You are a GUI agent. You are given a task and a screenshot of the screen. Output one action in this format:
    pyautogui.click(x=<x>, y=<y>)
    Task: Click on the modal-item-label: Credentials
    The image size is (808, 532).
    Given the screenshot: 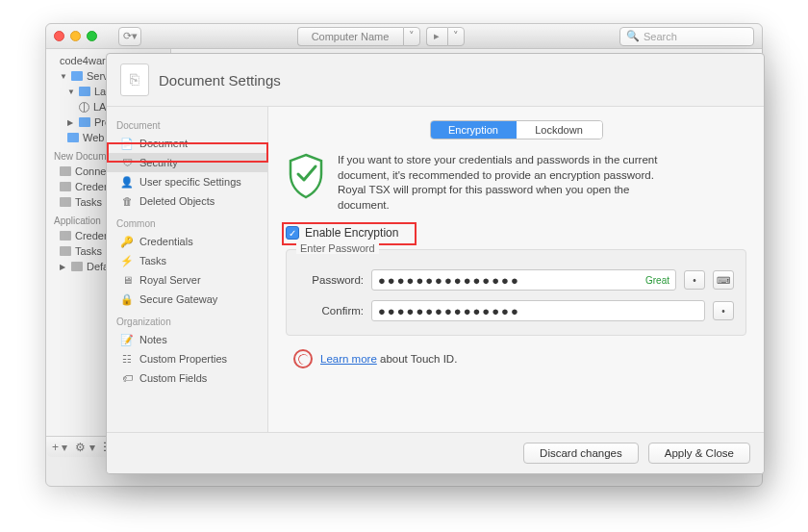 What is the action you would take?
    pyautogui.click(x=166, y=241)
    